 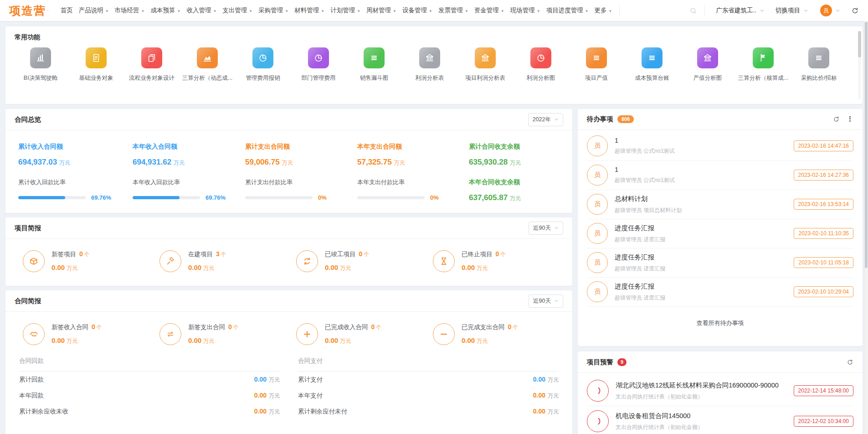 I want to click on org-selector: 广东省建筑工.., so click(x=740, y=10).